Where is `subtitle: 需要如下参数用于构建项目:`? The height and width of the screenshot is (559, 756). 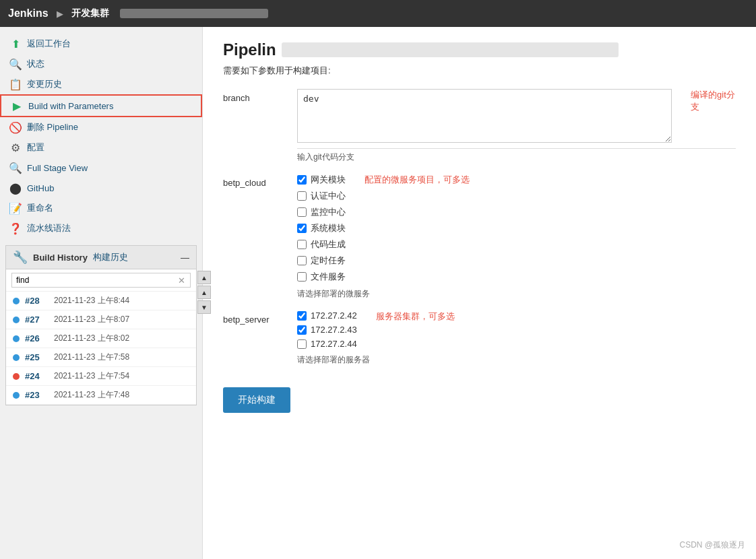
subtitle: 需要如下参数用于构建项目: is located at coordinates (480, 71).